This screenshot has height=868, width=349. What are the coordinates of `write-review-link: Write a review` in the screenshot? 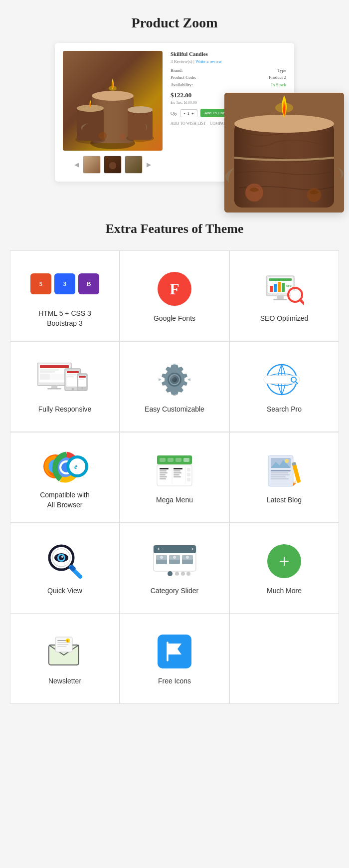 It's located at (208, 61).